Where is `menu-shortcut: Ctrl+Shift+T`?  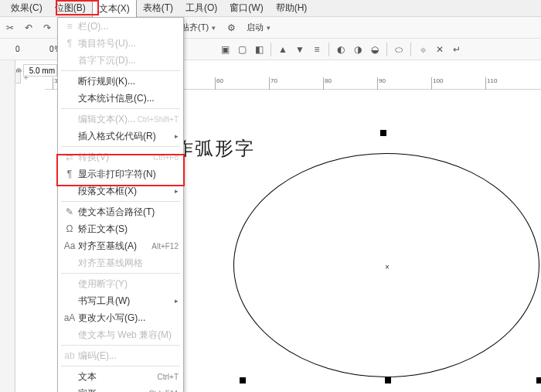 menu-shortcut: Ctrl+Shift+T is located at coordinates (158, 119).